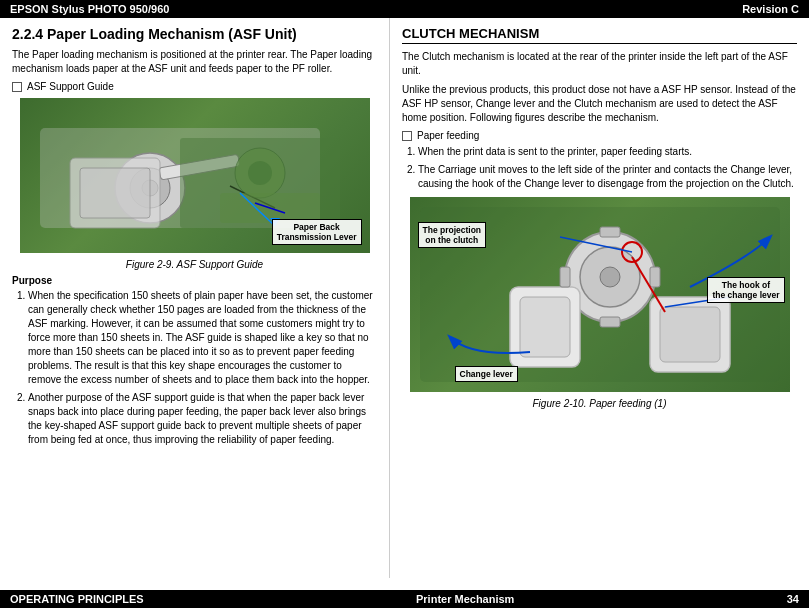  I want to click on checkbox-icon, so click(17, 87).